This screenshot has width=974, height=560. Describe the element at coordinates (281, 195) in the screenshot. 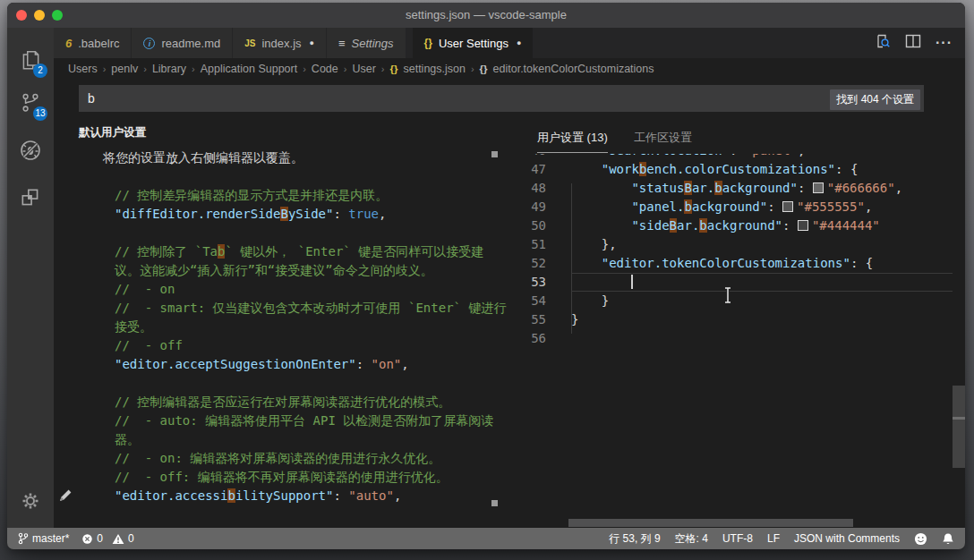

I see `code-line: // 控制差异编辑器的显示方式是并排还是内联。` at that location.